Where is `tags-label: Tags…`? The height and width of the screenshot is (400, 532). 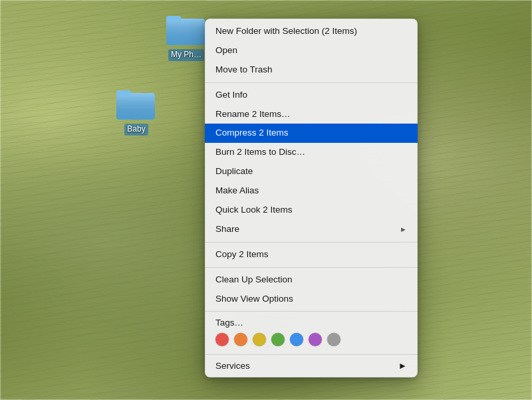
tags-label: Tags… is located at coordinates (311, 323).